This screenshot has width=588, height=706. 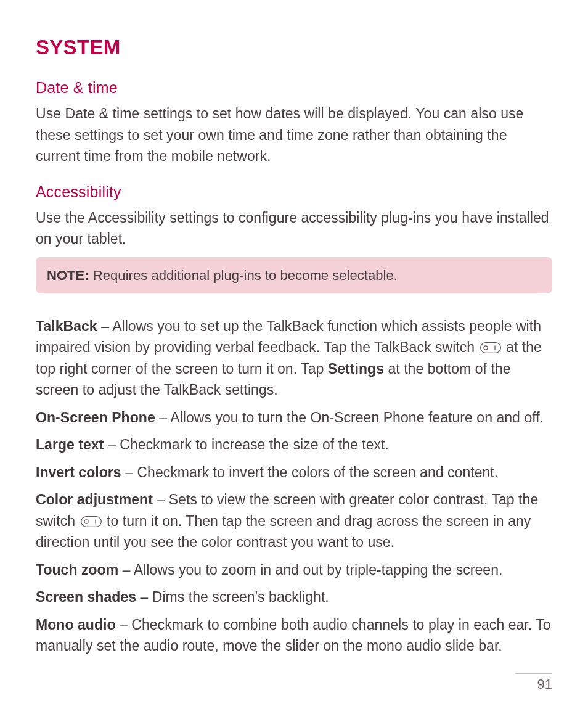 I want to click on feature-text-talkback-1: – Allows you to set up the TalkBack func…, so click(x=288, y=337).